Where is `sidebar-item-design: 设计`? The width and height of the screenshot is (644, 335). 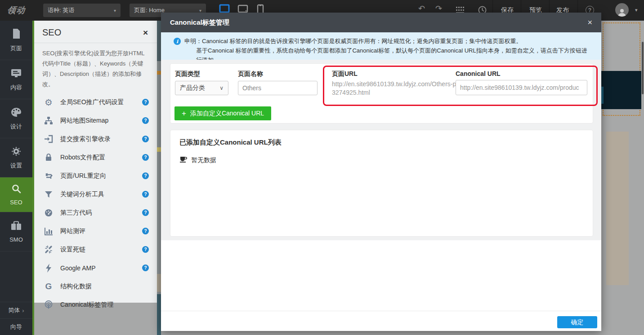
sidebar-item-design: 设计 is located at coordinates (16, 119).